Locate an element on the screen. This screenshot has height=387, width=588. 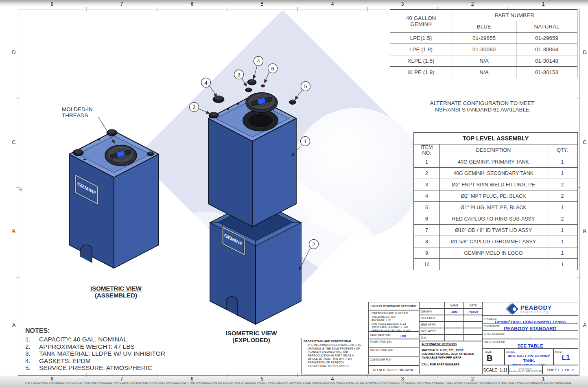
sheet-total: 2 is located at coordinates (573, 370).